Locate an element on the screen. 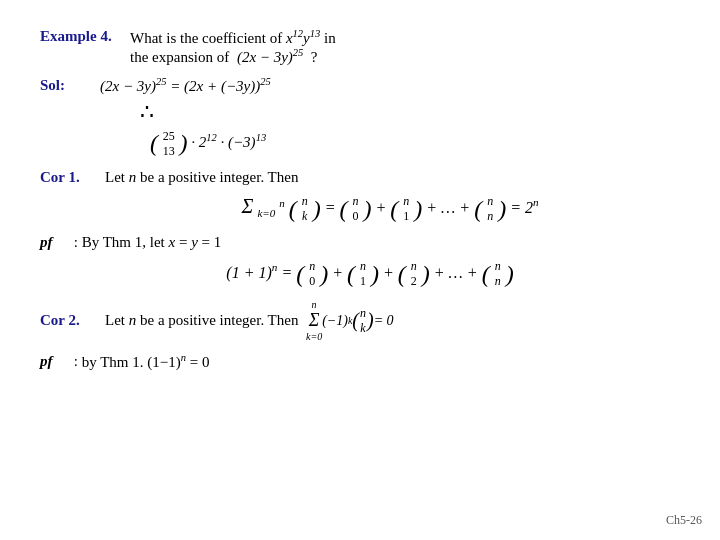 Image resolution: width=720 pixels, height=540 pixels. close-paren2: ) is located at coordinates (368, 209).